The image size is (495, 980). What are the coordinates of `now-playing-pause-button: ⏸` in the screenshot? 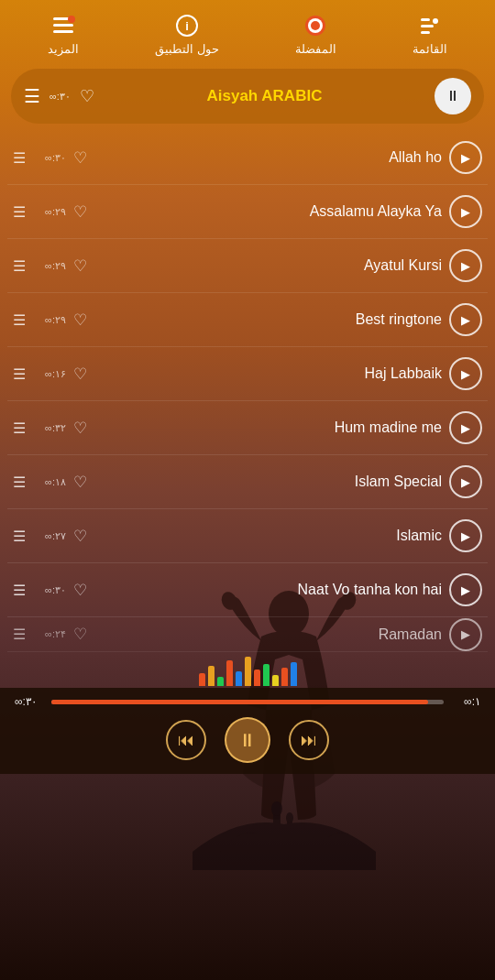 It's located at (453, 96).